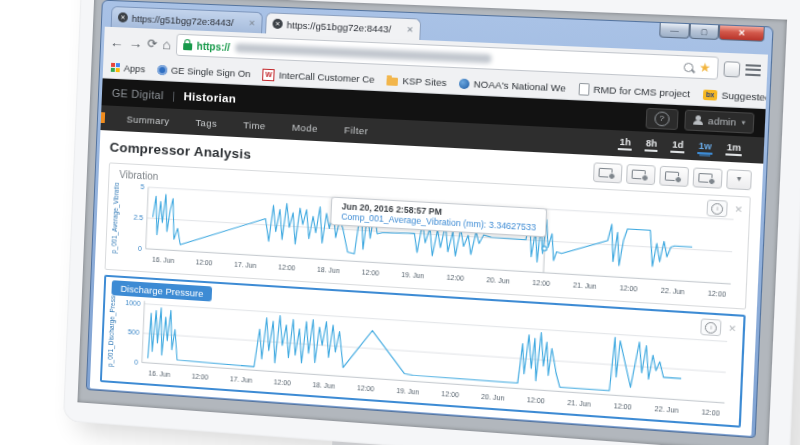 The image size is (800, 445). Describe the element at coordinates (214, 46) in the screenshot. I see `url-protocol: https://` at that location.